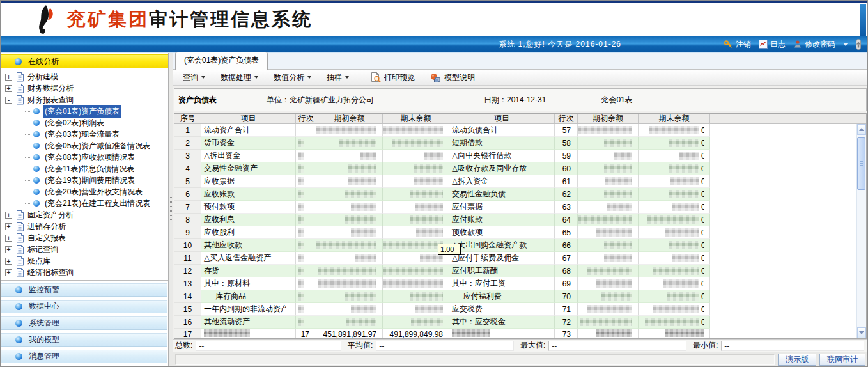  What do you see at coordinates (520, 194) in the screenshot?
I see `table-row: 6应收账款交易性金融负债620` at bounding box center [520, 194].